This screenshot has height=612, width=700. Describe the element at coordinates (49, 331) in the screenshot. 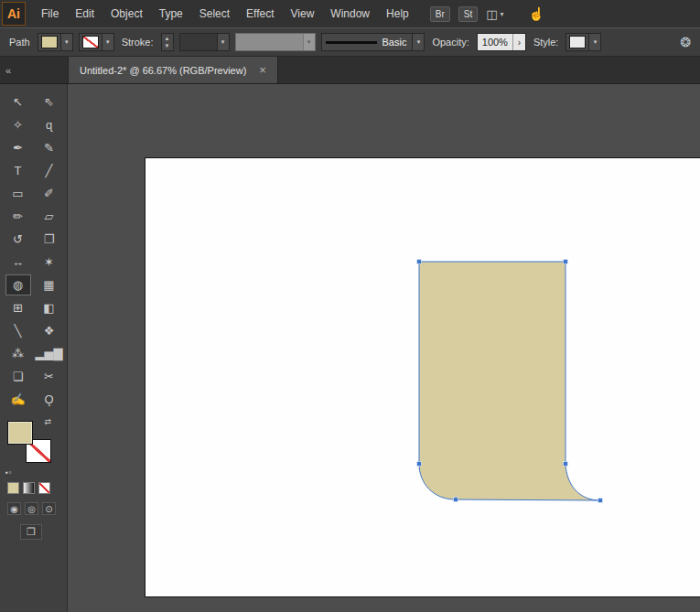

I see `blend-tool: ❖` at that location.